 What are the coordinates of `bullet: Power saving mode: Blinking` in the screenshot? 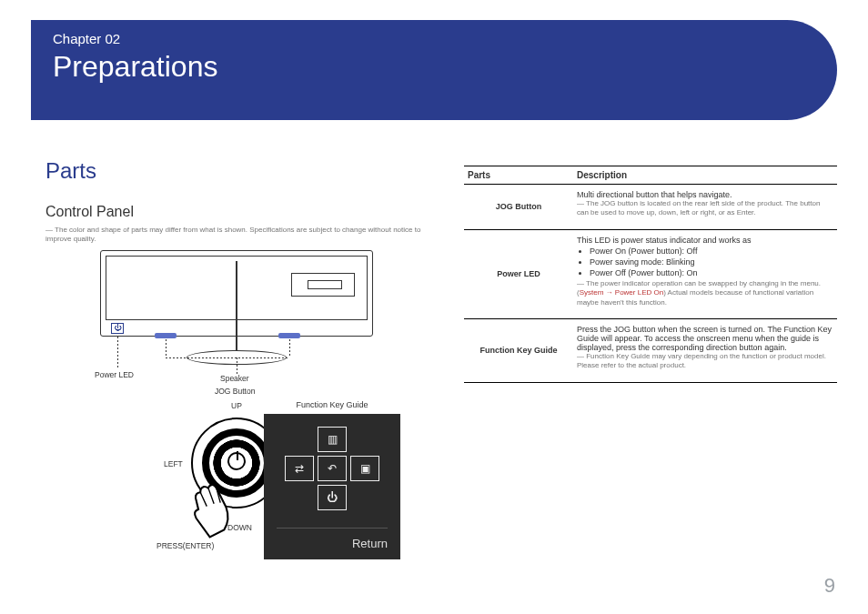 It's located at (712, 262).